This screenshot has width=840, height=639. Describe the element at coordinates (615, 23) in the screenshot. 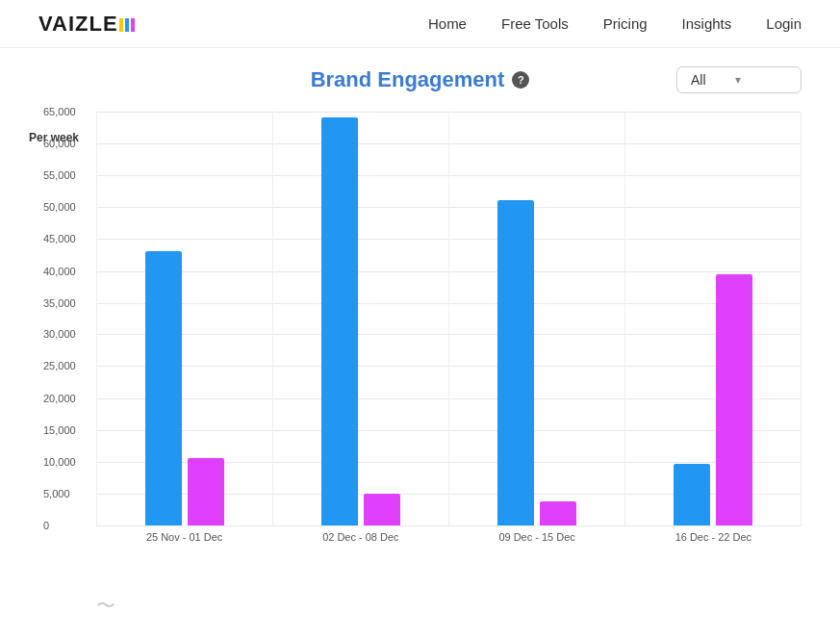

I see `main-nav: Home Free Tools Pricing Insights Login` at that location.